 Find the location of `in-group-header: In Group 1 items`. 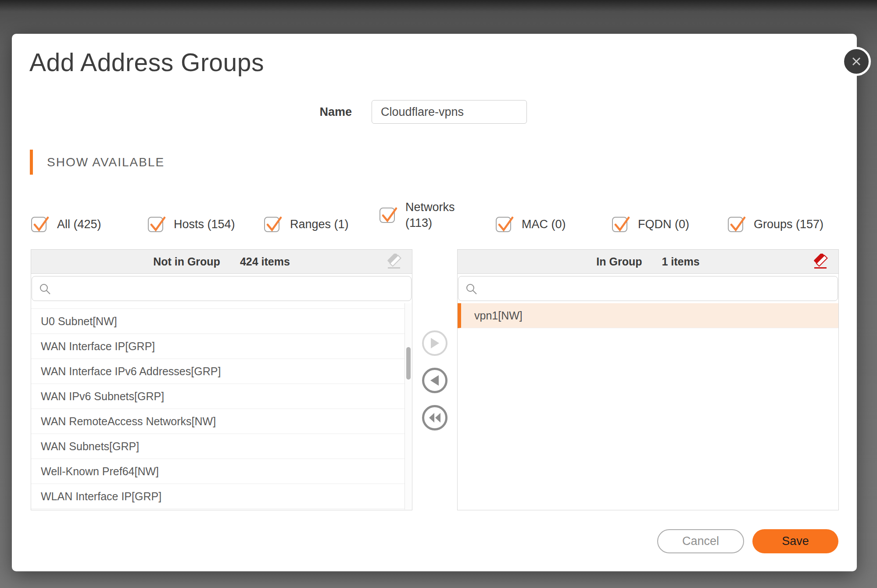

in-group-header: In Group 1 items is located at coordinates (648, 262).